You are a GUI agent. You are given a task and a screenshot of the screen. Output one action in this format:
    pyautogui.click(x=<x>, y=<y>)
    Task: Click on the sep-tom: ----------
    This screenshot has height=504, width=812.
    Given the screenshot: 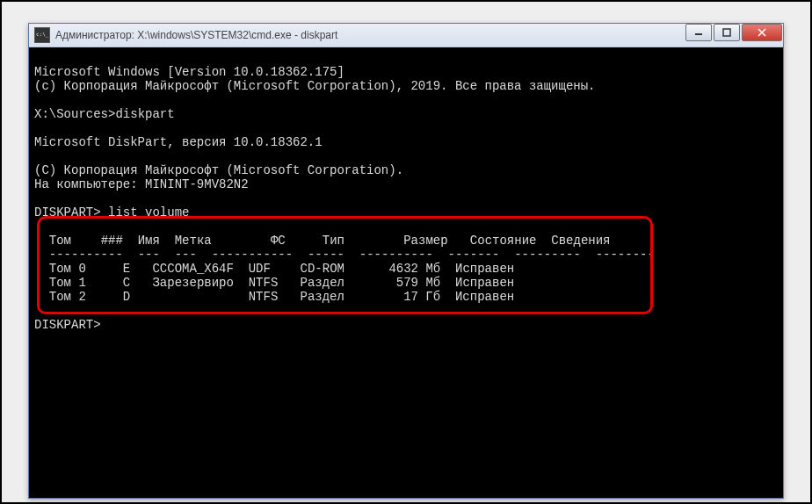 What is the action you would take?
    pyautogui.click(x=86, y=255)
    